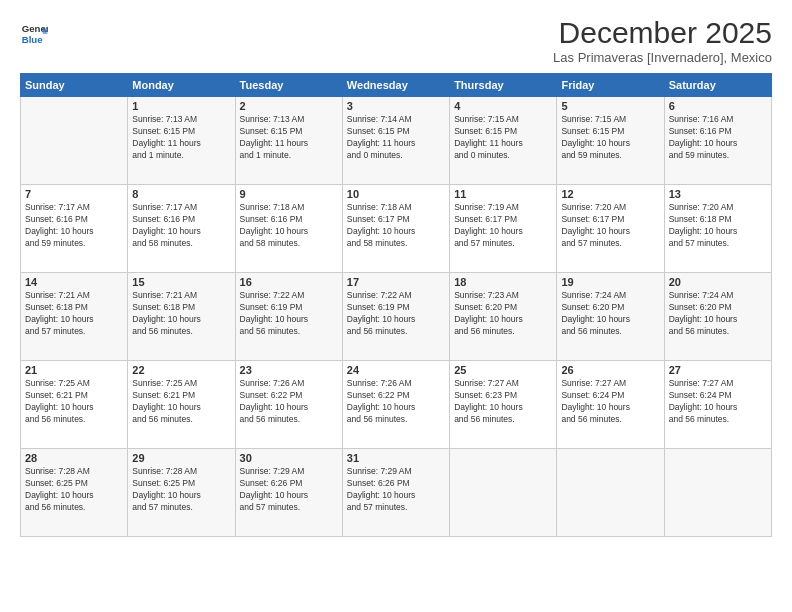 This screenshot has width=792, height=612. Describe the element at coordinates (396, 282) in the screenshot. I see `day-number: 17` at that location.